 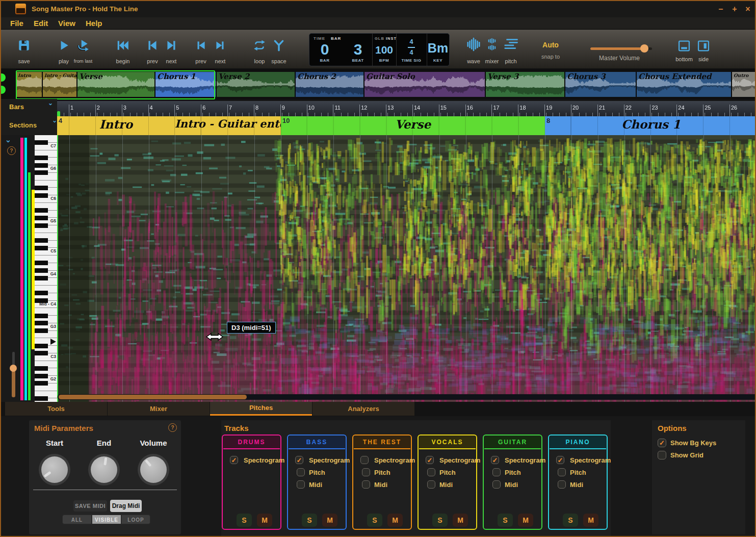 I want to click on piano-key-csharp5, so click(x=41, y=248).